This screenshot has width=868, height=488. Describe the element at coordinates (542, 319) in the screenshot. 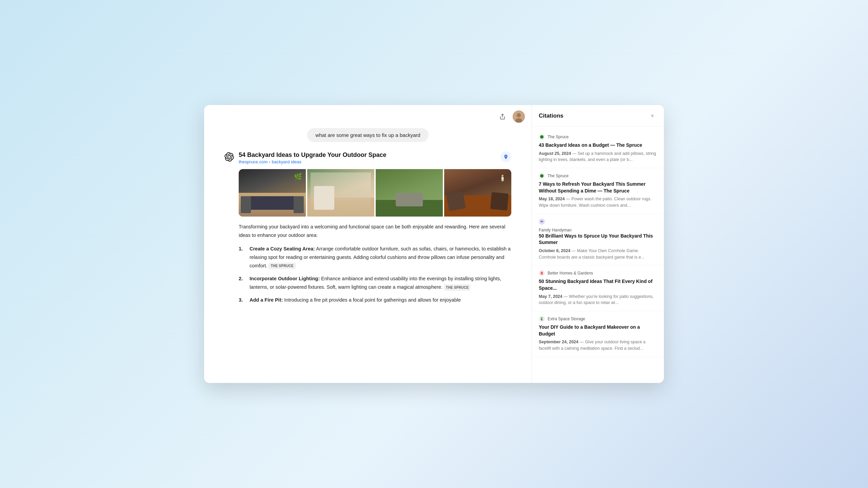

I see `favicon-letter-5: E` at that location.